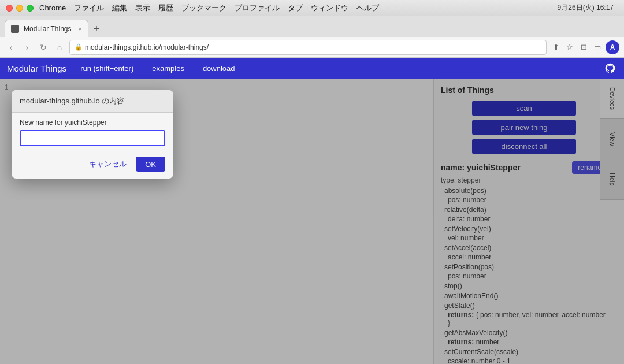 This screenshot has width=624, height=364. What do you see at coordinates (89, 8) in the screenshot?
I see `file-menu-item: ファイル` at bounding box center [89, 8].